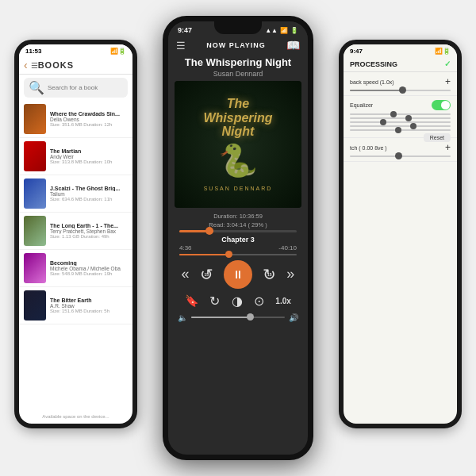 This screenshot has width=476, height=476. I want to click on book-author: Talium, so click(89, 194).